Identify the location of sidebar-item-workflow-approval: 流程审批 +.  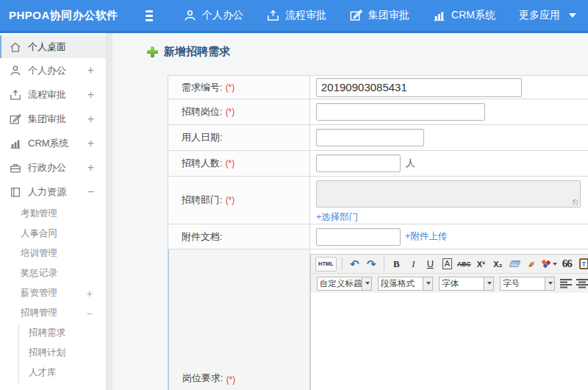
(53, 94).